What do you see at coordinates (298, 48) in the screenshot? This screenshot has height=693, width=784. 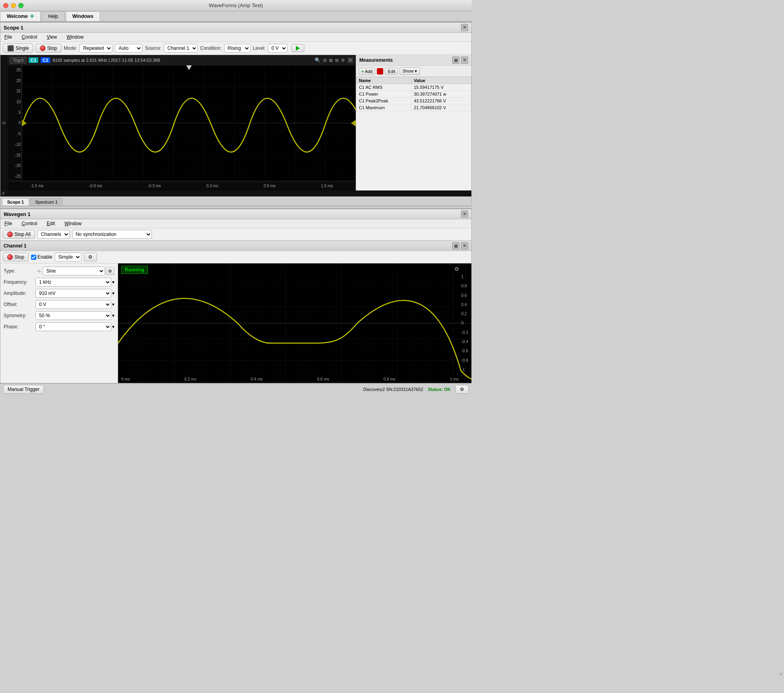 I see `scope-run-button` at bounding box center [298, 48].